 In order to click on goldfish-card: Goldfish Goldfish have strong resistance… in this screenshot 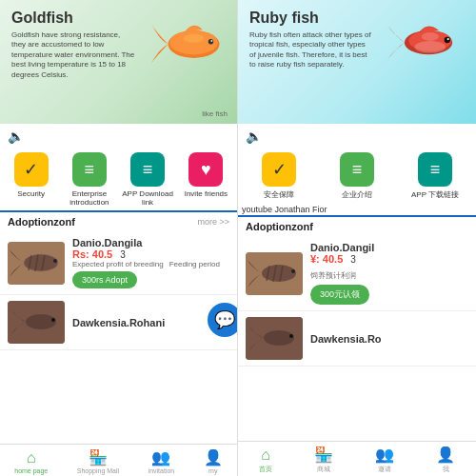, I will do `click(118, 62)`.